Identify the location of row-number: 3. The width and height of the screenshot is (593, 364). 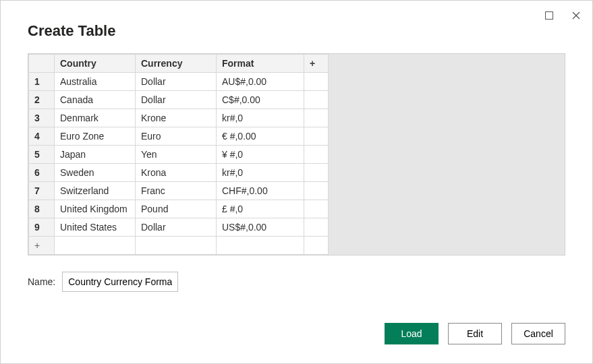
(42, 119).